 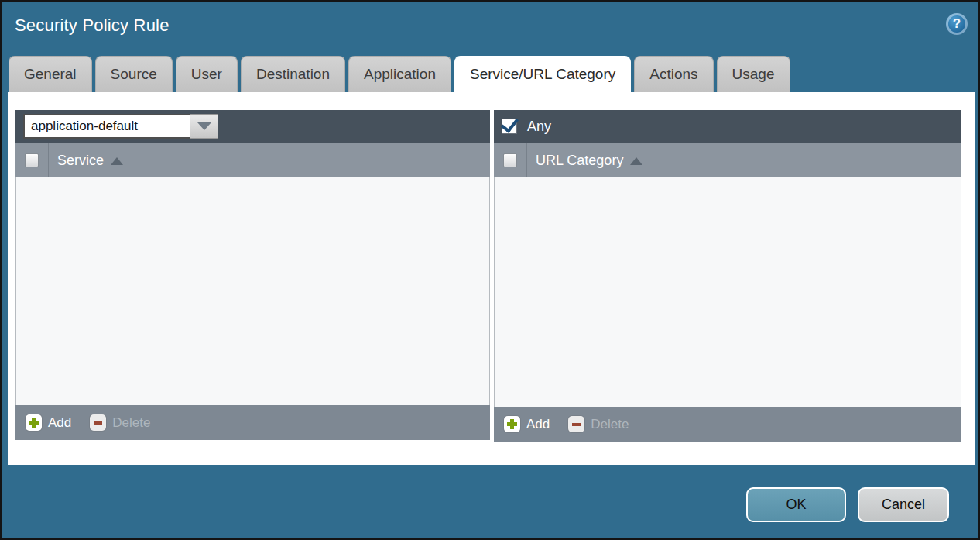 I want to click on chevron-down-icon, so click(x=204, y=126).